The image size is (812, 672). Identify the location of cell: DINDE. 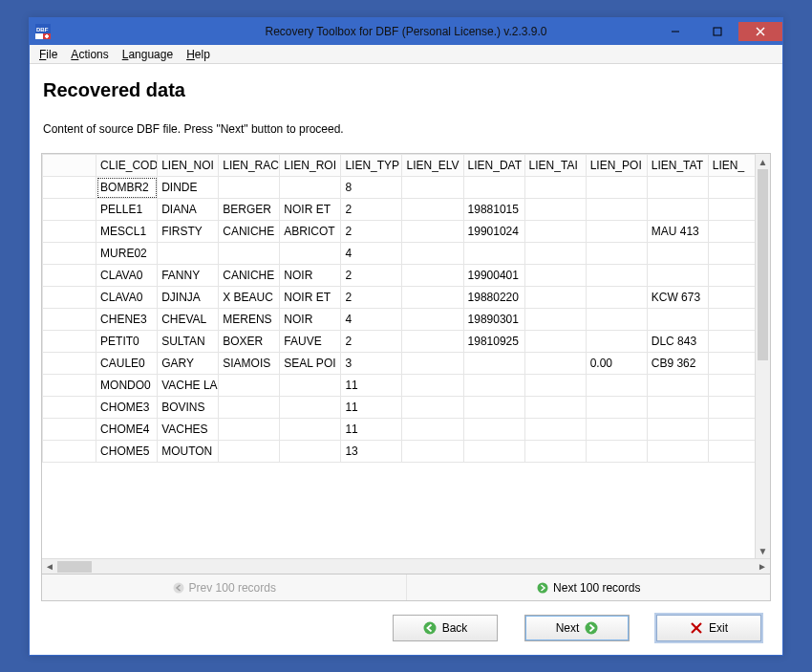
(188, 187).